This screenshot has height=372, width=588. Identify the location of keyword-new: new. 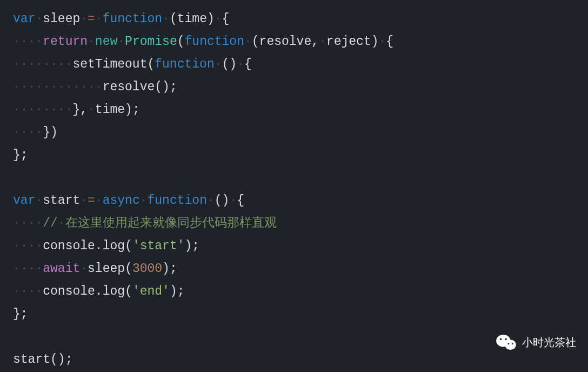
(106, 42).